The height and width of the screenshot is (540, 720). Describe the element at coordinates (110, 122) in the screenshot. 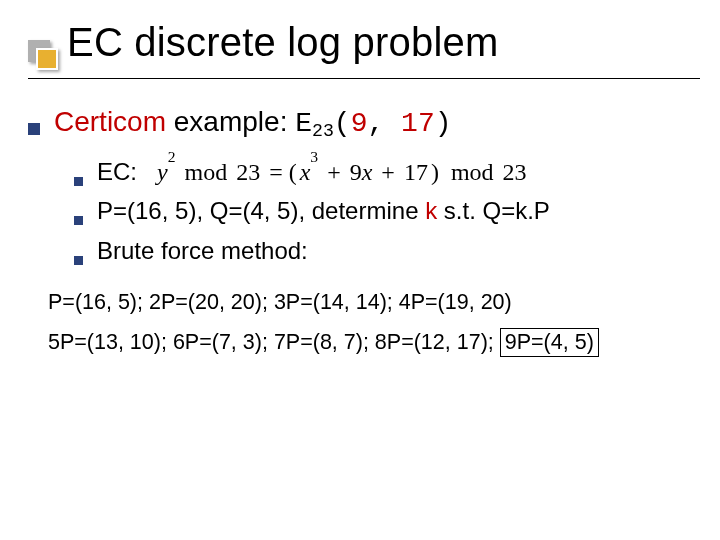

I see `certicom-word: Certicom` at that location.